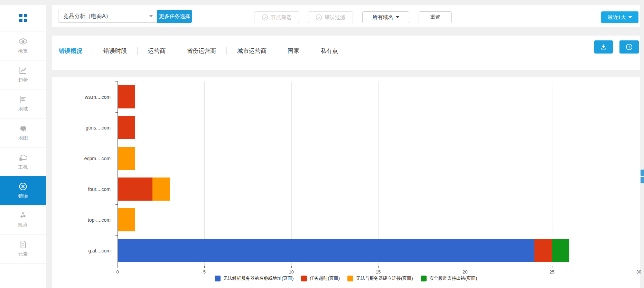 This screenshot has height=288, width=644. I want to click on legend-label: 安全频道支持出错(页面), so click(454, 278).